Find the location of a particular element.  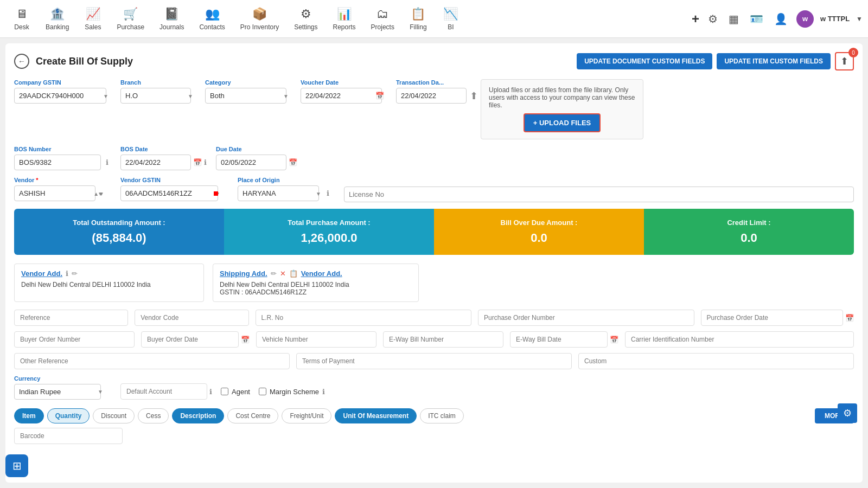

tab-item: Item is located at coordinates (29, 416).